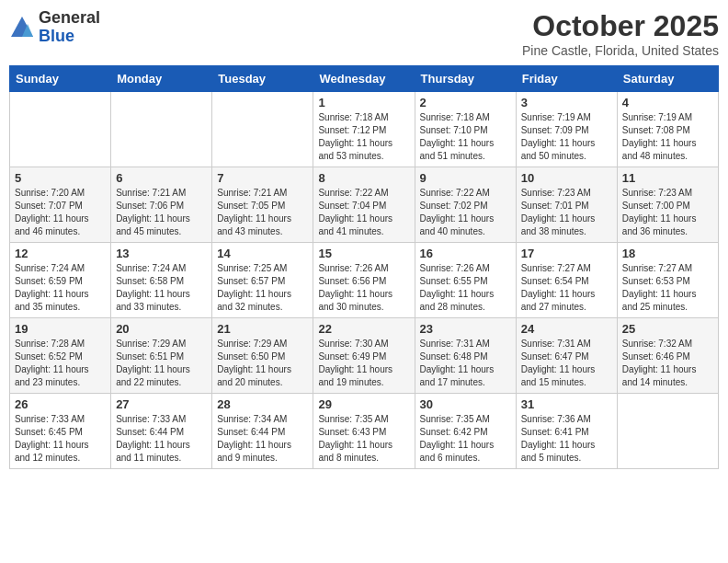  What do you see at coordinates (667, 281) in the screenshot?
I see `calendar-cell: 18Sunrise: 7:27 AMSunset: 6:53 PMDayligh…` at bounding box center [667, 281].